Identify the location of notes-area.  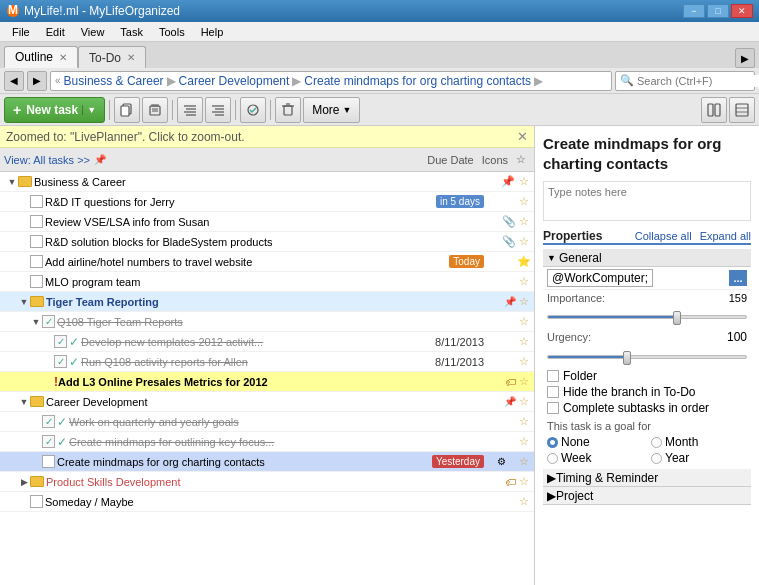
(647, 201).